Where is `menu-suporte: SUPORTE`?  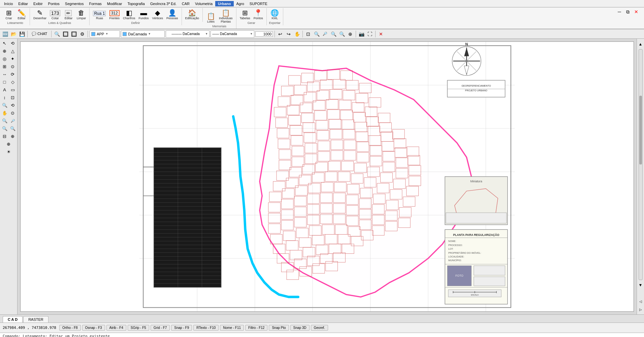
menu-suporte: SUPORTE is located at coordinates (259, 4).